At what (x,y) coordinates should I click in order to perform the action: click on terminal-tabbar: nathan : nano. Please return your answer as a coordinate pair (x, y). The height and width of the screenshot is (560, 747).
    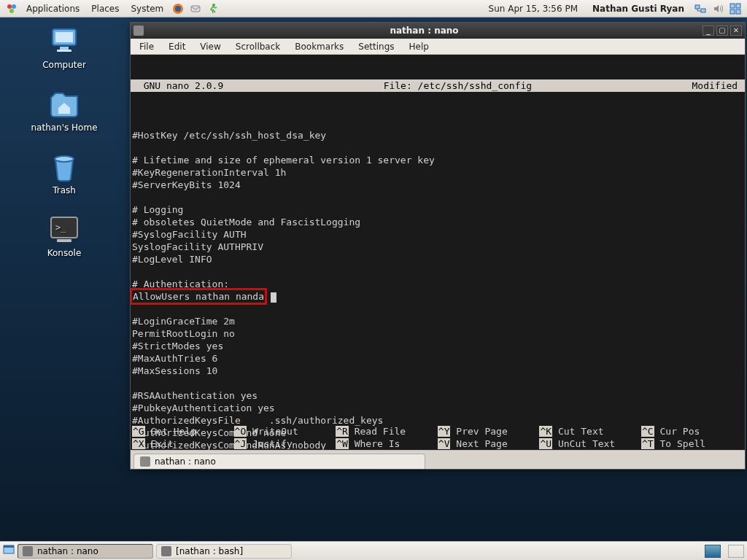
    Looking at the image, I should click on (438, 459).